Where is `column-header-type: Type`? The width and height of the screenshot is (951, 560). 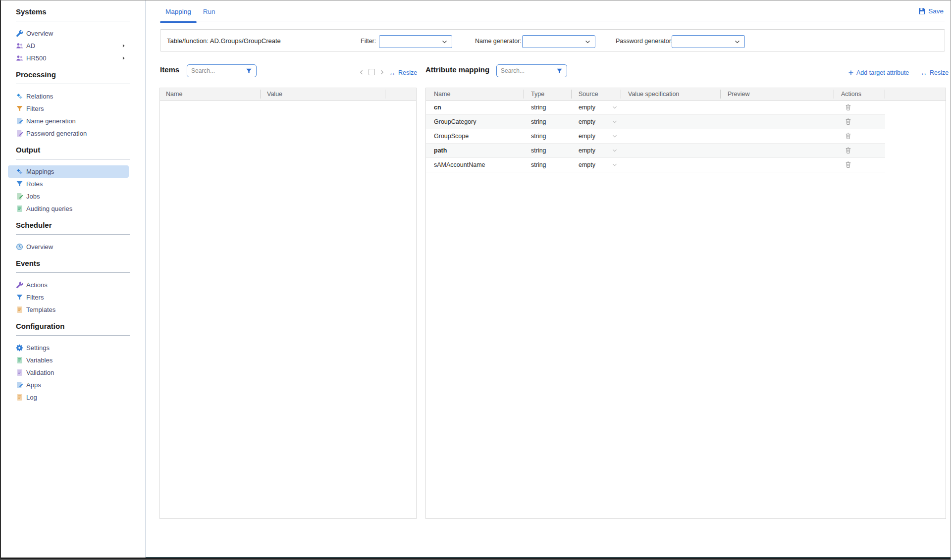 column-header-type: Type is located at coordinates (538, 94).